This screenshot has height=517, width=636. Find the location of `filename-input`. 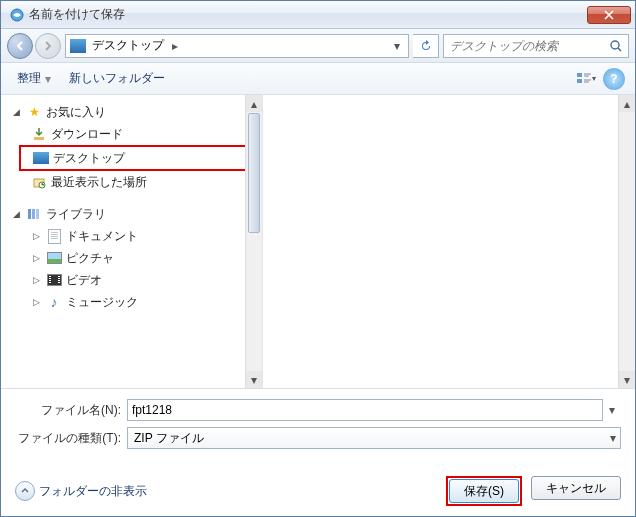

filename-input is located at coordinates (365, 410).